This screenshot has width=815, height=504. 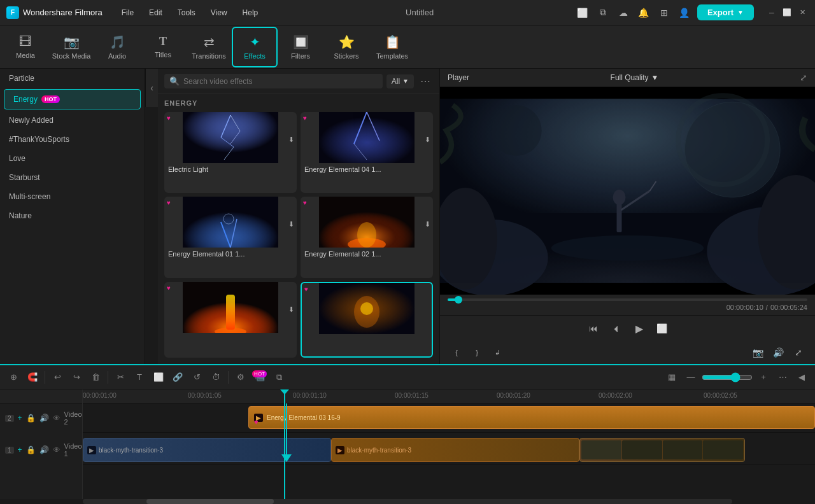 I want to click on mark-out-button: }, so click(x=477, y=353).